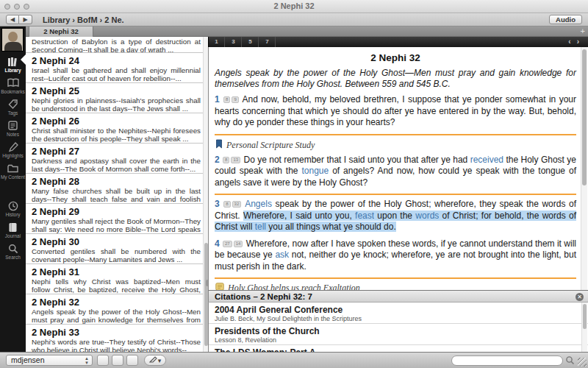  Describe the element at coordinates (294, 6) in the screenshot. I see `window-title: 2 Nephi 32` at that location.